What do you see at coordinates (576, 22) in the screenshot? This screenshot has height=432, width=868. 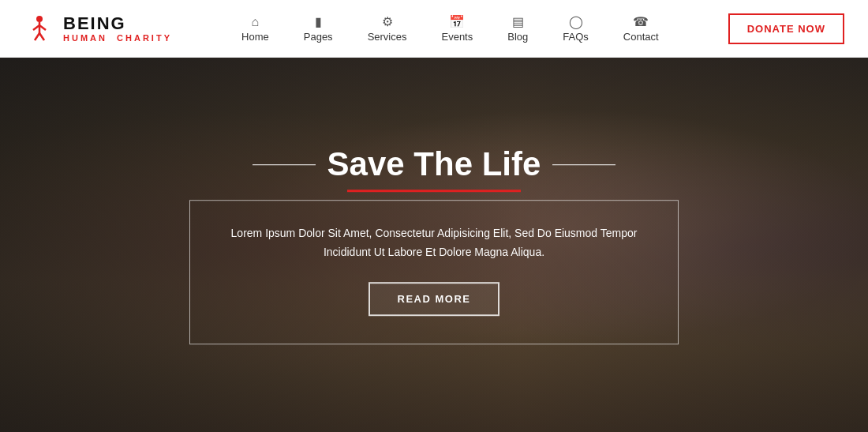 I see `faqs-icon: ◯` at bounding box center [576, 22].